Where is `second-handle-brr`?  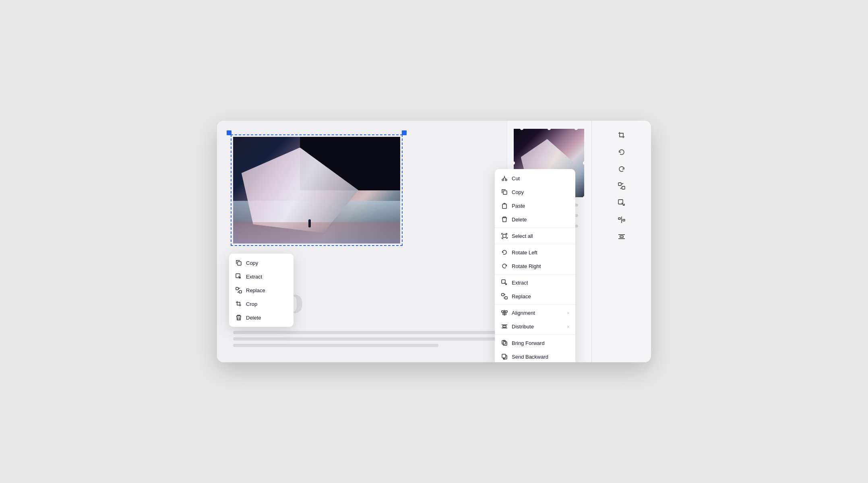
second-handle-brr is located at coordinates (584, 196).